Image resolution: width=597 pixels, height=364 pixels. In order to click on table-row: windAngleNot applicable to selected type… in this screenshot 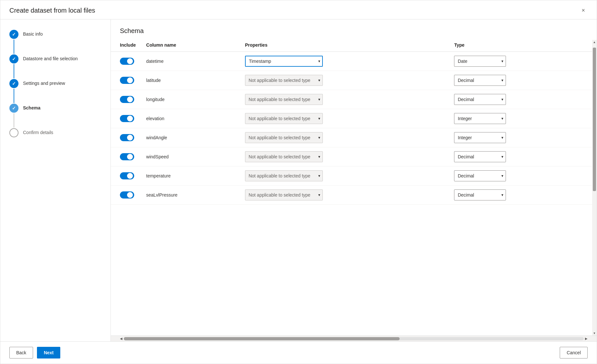, I will do `click(354, 138)`.